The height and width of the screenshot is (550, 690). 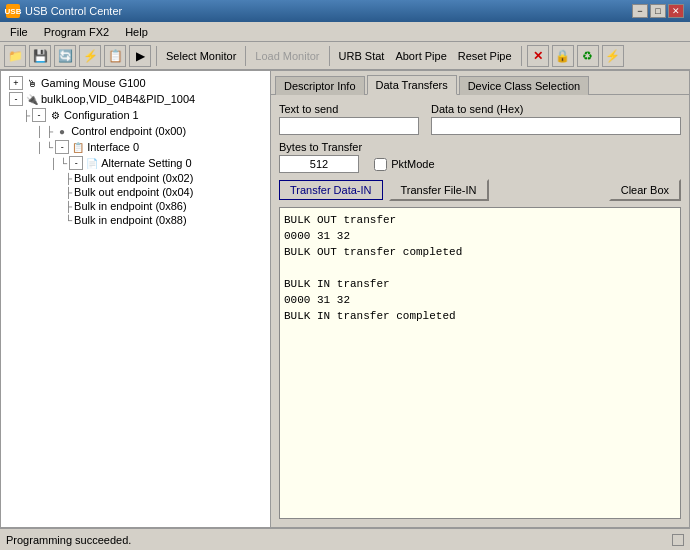 What do you see at coordinates (320, 147) in the screenshot?
I see `bytes-to-transfer-label: Bytes to Transfer` at bounding box center [320, 147].